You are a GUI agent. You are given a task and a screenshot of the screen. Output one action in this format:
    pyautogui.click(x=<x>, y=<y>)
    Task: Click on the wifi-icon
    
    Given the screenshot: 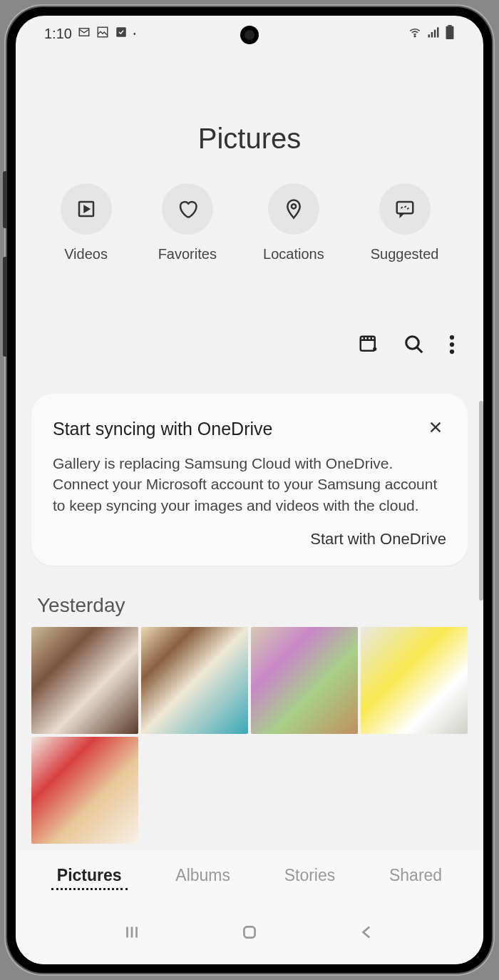 What is the action you would take?
    pyautogui.click(x=415, y=34)
    